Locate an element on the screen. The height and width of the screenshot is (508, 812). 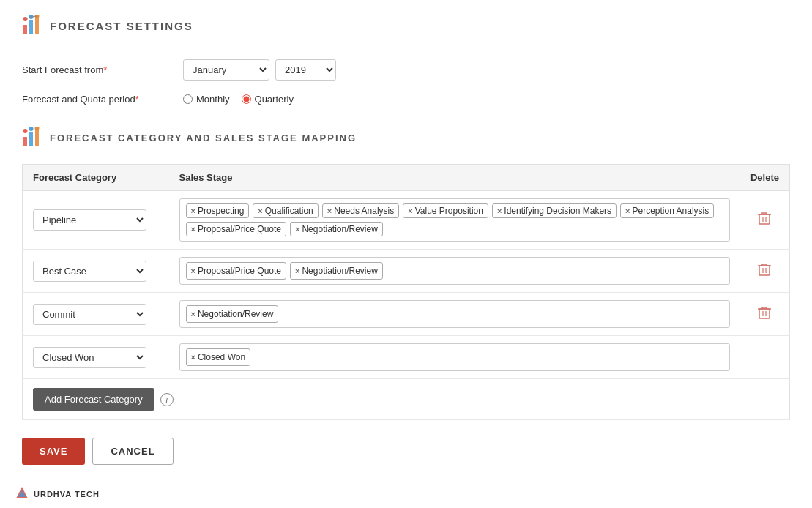
info-icon: i is located at coordinates (167, 400).